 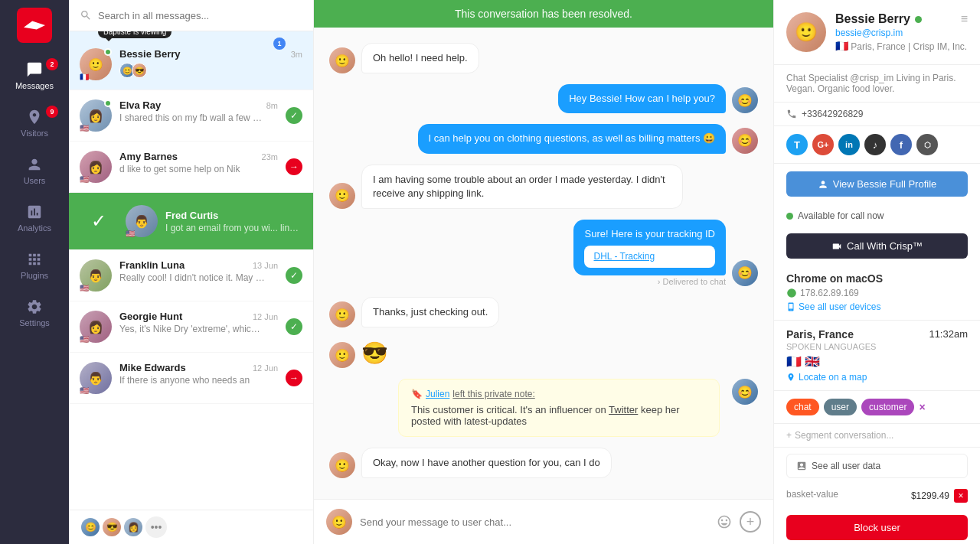 I want to click on mike-avatar-wrap: 👨 🇺🇸, so click(x=96, y=378).